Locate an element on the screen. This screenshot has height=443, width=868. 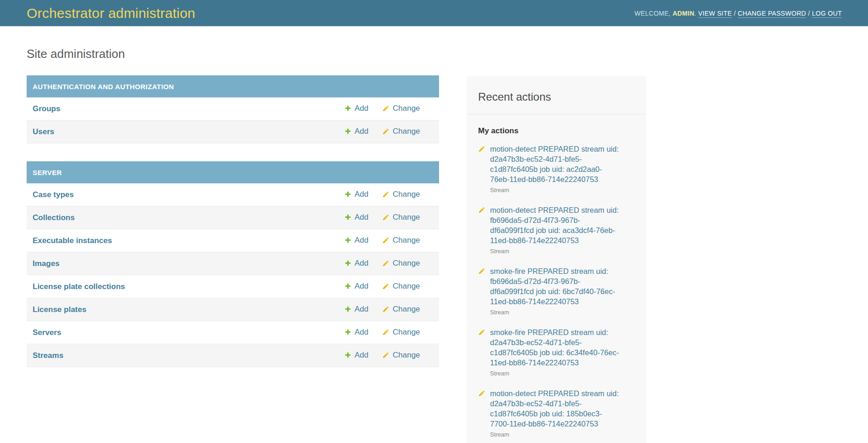
app-link-auth: AUTHENTICATION AND AUTHORIZATION is located at coordinates (103, 86).